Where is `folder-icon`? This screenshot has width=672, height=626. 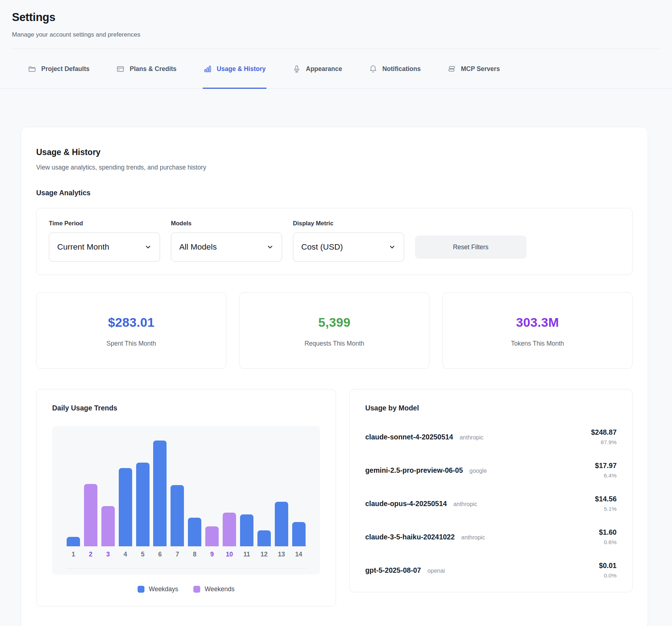
folder-icon is located at coordinates (32, 69).